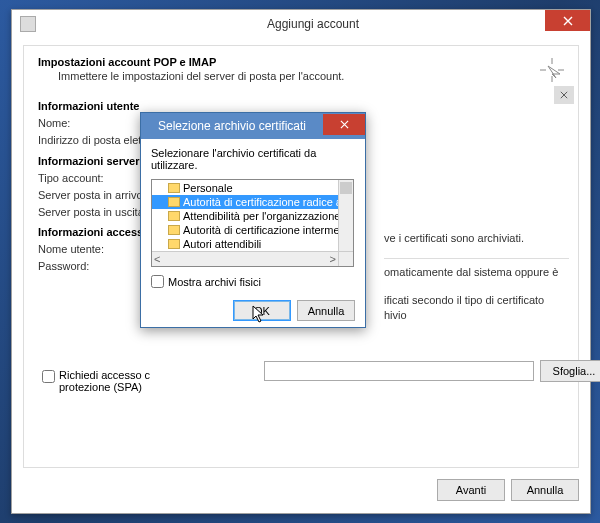 This screenshot has width=600, height=523. Describe the element at coordinates (326, 310) in the screenshot. I see `cert-cancel-button: Annulla` at that location.